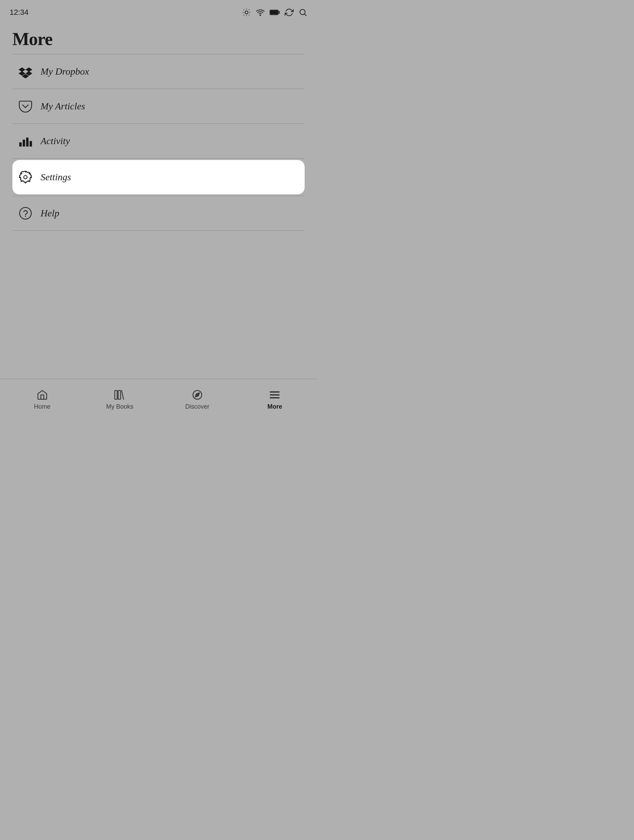  I want to click on menu-item-dropbox: My Dropbox, so click(159, 71).